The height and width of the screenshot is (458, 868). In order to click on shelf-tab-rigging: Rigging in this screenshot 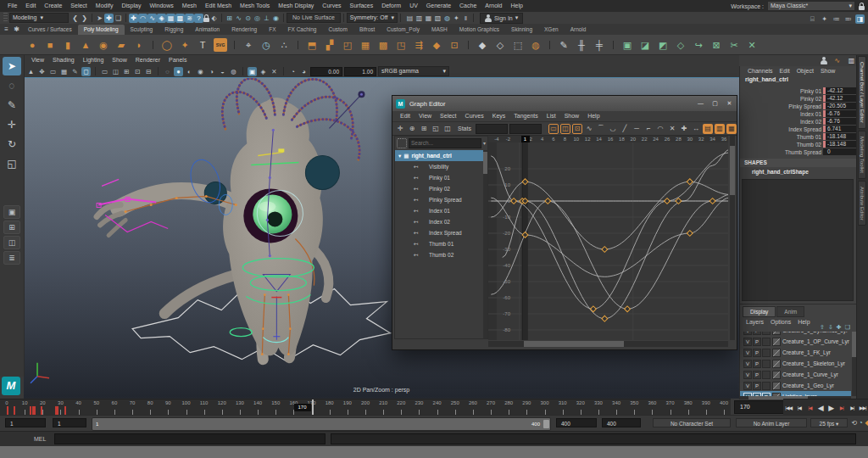, I will do `click(174, 30)`.